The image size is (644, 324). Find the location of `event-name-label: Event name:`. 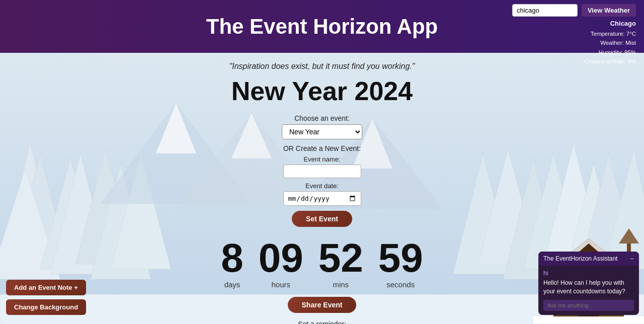

event-name-label: Event name: is located at coordinates (322, 159).